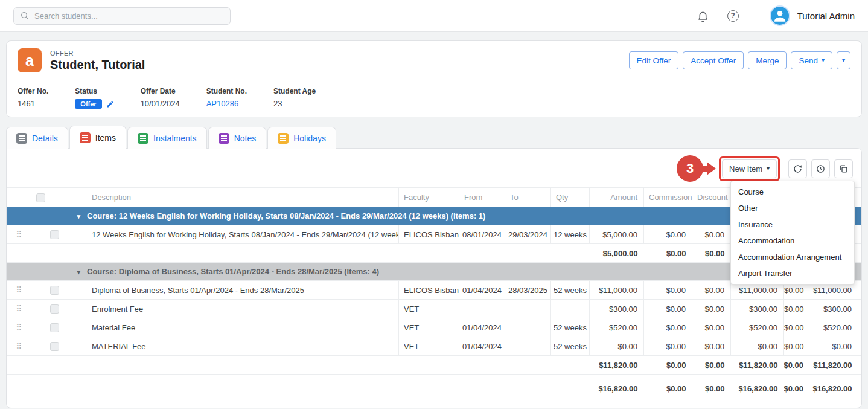  I want to click on history-icon, so click(821, 169).